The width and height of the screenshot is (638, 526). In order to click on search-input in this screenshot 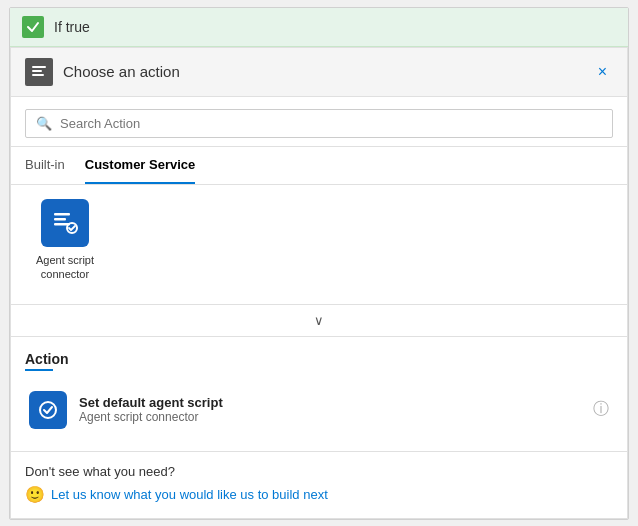, I will do `click(331, 124)`.